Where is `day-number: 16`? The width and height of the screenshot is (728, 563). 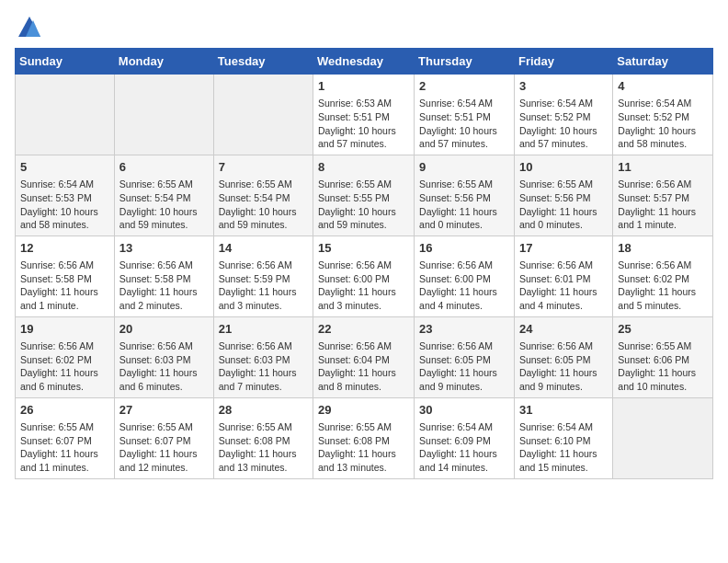
day-number: 16 is located at coordinates (464, 248).